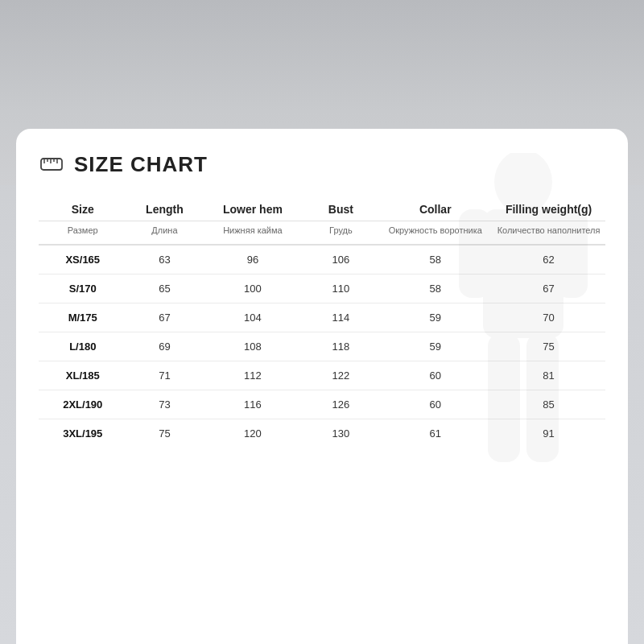  I want to click on cell-row0-col5: 62, so click(549, 259).